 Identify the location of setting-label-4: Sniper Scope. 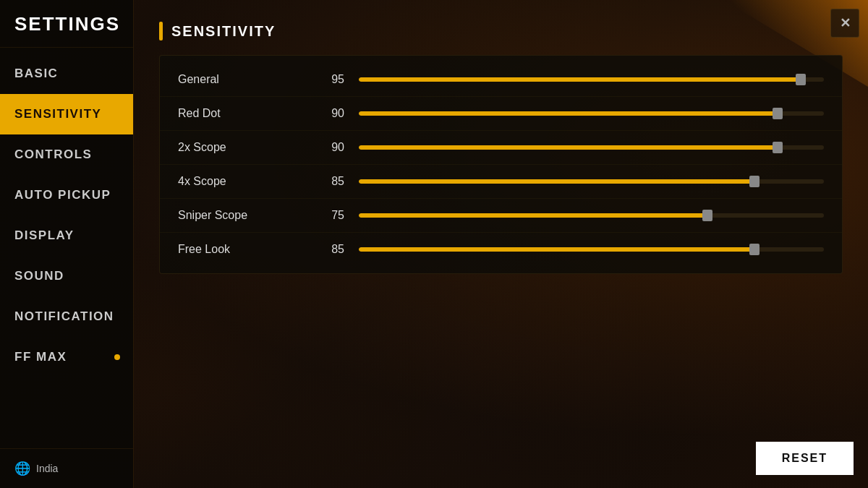
(250, 215).